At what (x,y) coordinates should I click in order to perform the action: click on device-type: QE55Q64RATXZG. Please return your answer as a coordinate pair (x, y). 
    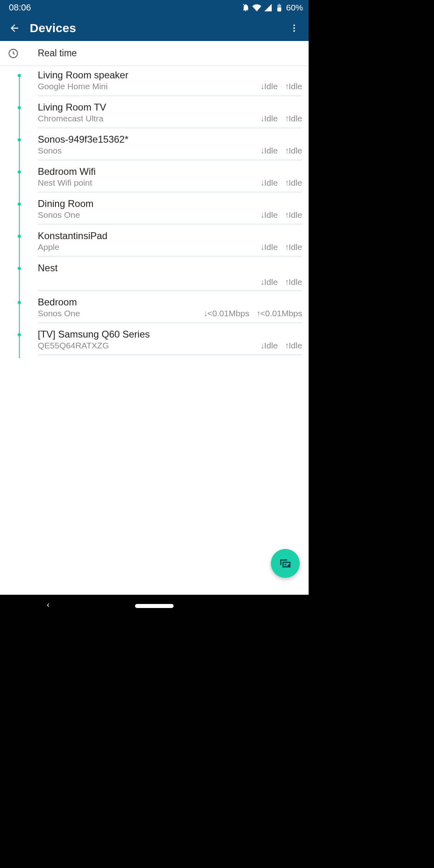
    Looking at the image, I should click on (73, 346).